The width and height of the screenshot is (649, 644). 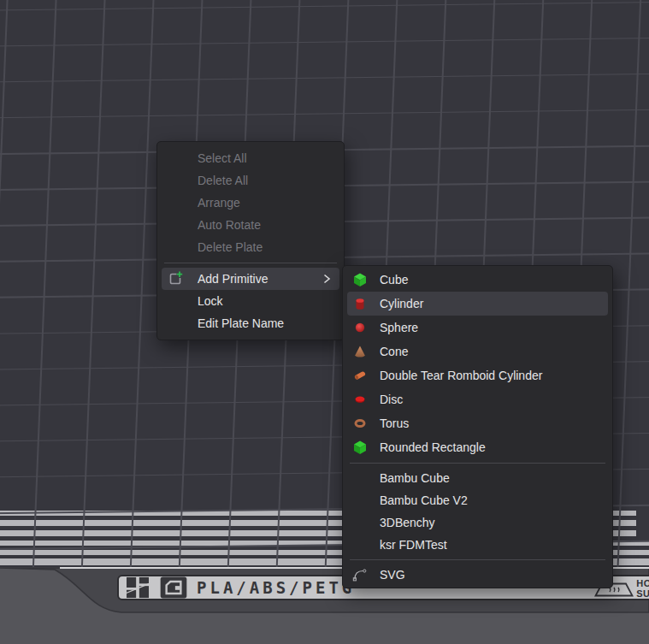 I want to click on context-menu: Select All Delete All Arrange Auto Rotat…, so click(x=251, y=241).